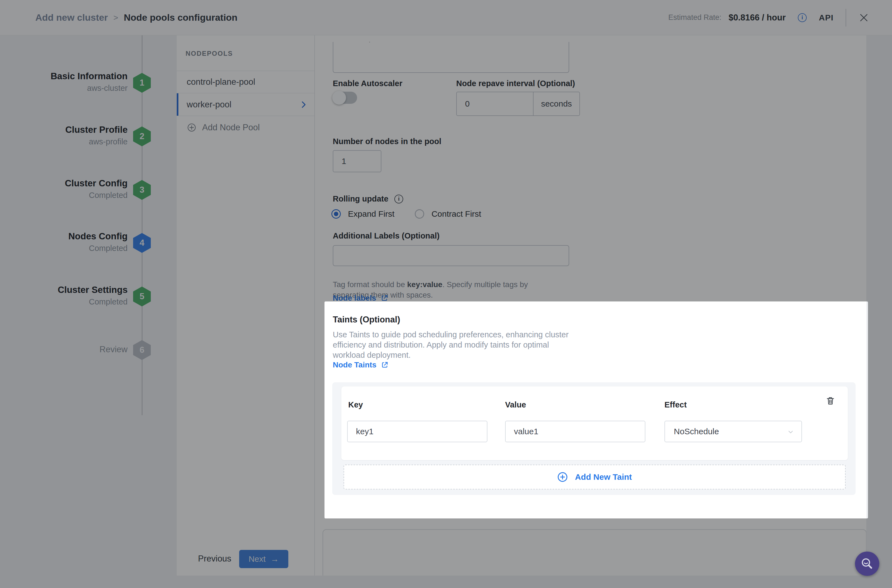 The height and width of the screenshot is (588, 892). What do you see at coordinates (360, 199) in the screenshot?
I see `rolling-update-label: Rolling update` at bounding box center [360, 199].